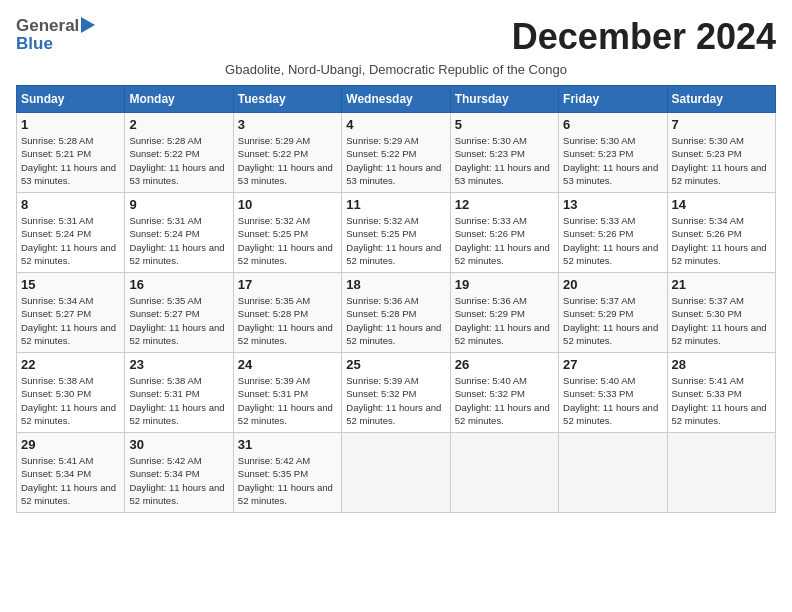  I want to click on day-info: Sunrise: 5:36 AM Sunset: 5:29 PM Dayligh…, so click(504, 320).